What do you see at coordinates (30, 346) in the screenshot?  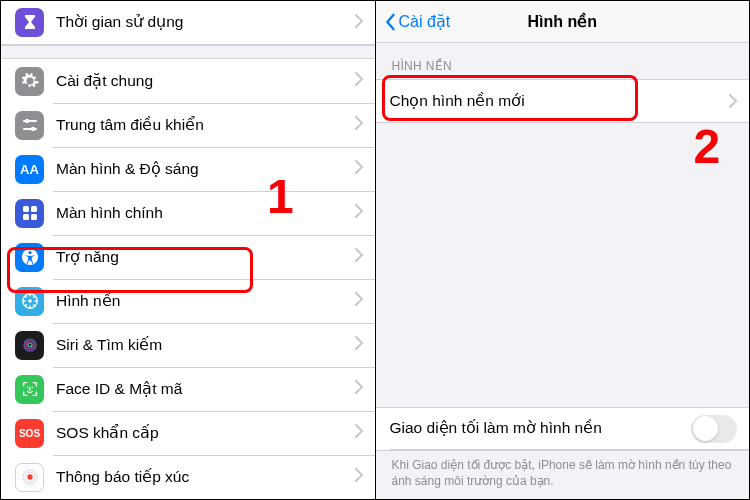 I see `siri-icon` at bounding box center [30, 346].